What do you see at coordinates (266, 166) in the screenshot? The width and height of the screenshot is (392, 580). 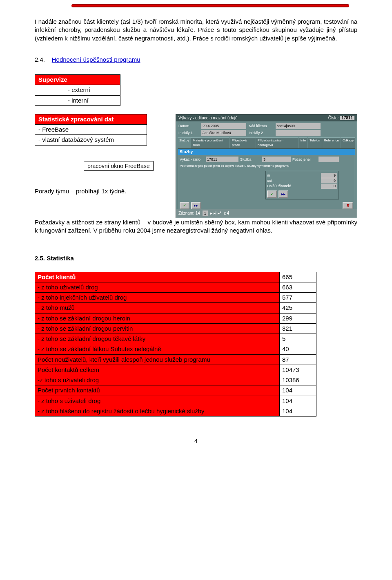 I see `note-text: Podformulář pro počet jehel se objeví po…` at bounding box center [266, 166].